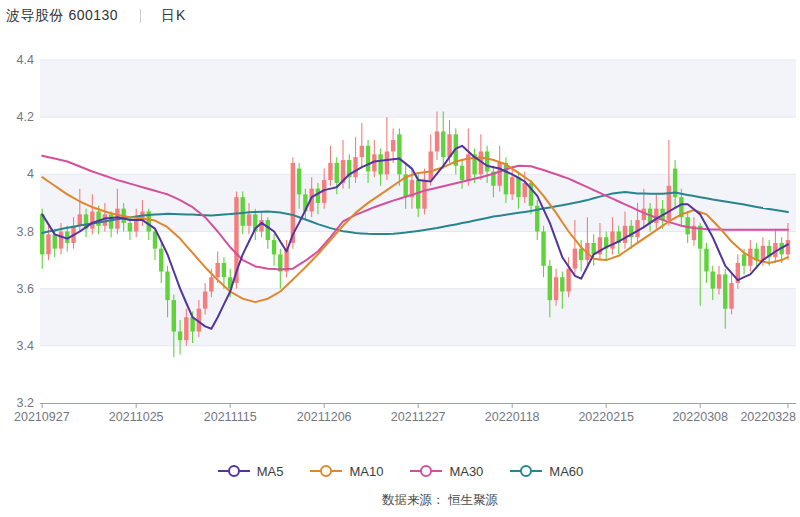  Describe the element at coordinates (26, 289) in the screenshot. I see `y-axis-label: 3.6` at that location.